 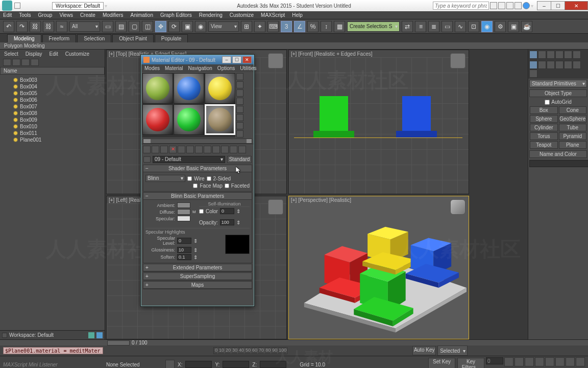 I want to click on autogrid-checkbox, so click(x=547, y=102).